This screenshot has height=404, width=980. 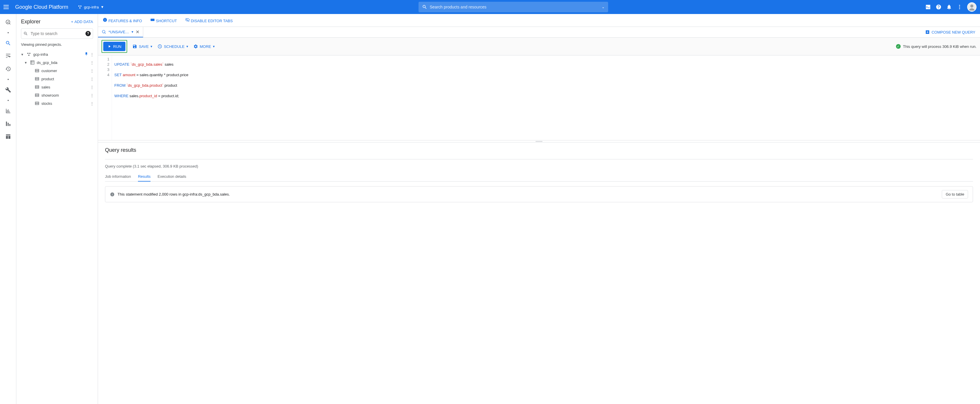 What do you see at coordinates (490, 7) in the screenshot?
I see `top-bar: Google Cloud Platform gcp-infra ▼ ⌄` at bounding box center [490, 7].